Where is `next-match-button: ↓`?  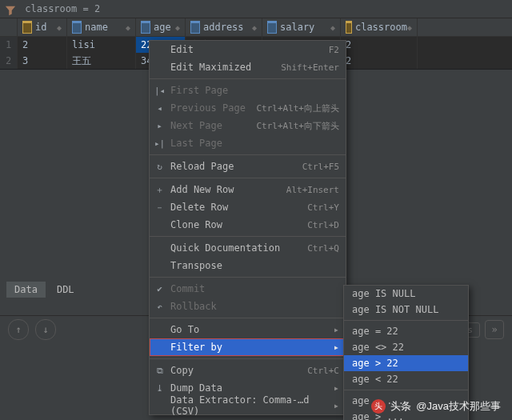
next-match-button: ↓ is located at coordinates (46, 330).